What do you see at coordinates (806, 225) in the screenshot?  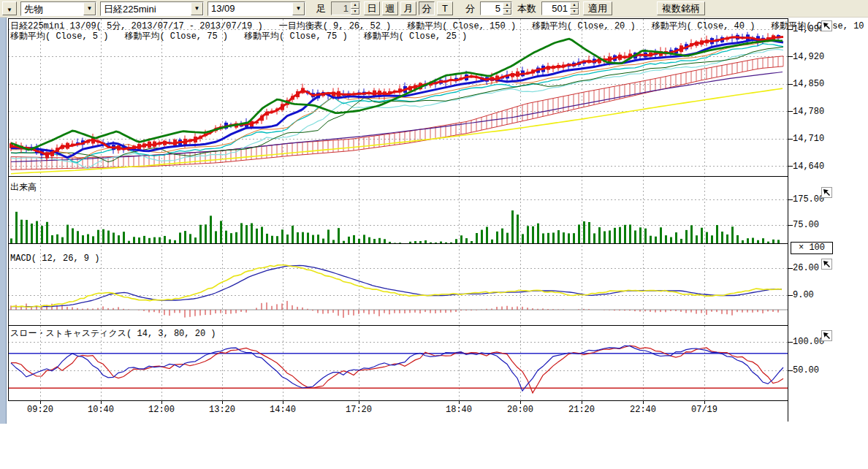 I see `volume-axis-label: 75.00` at bounding box center [806, 225].